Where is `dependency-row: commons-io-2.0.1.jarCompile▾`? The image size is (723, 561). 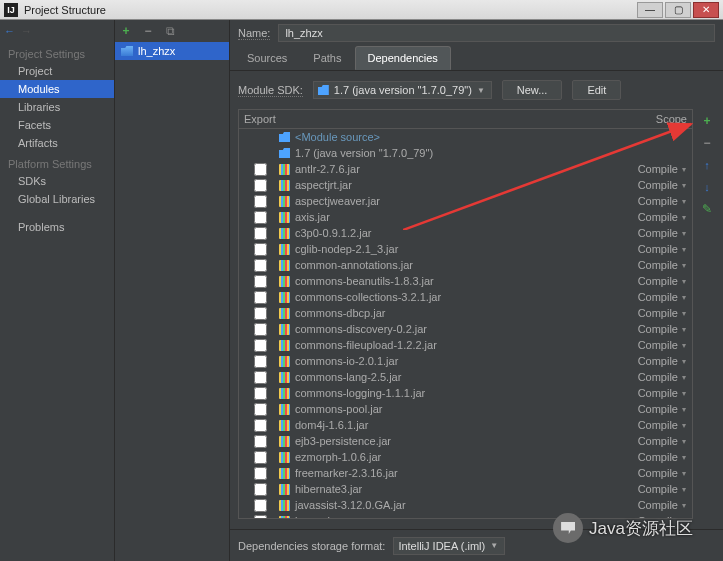
dependency-row: commons-io-2.0.1.jarCompile▾ is located at coordinates (466, 361).